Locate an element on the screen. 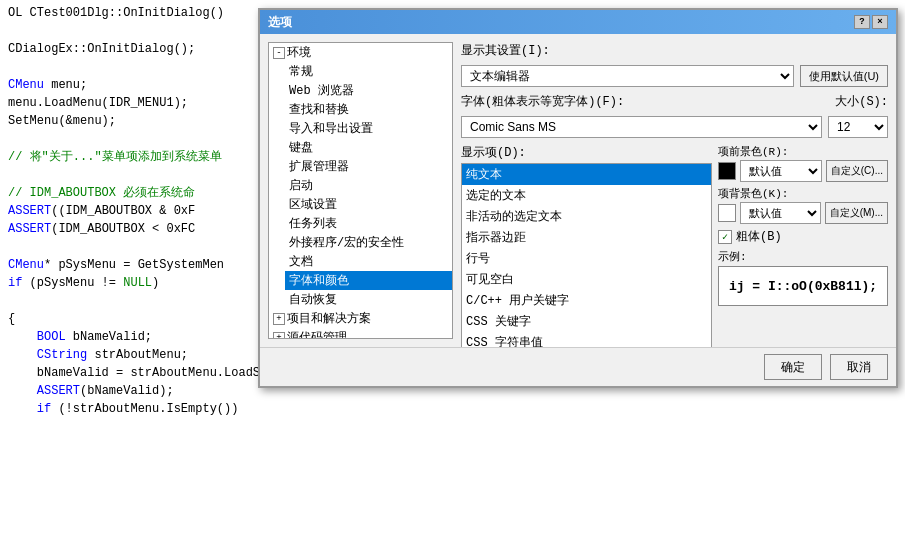 The height and width of the screenshot is (533, 905). font-row: 字体(粗体表示等宽字体)(F): 大小(S): is located at coordinates (674, 102).